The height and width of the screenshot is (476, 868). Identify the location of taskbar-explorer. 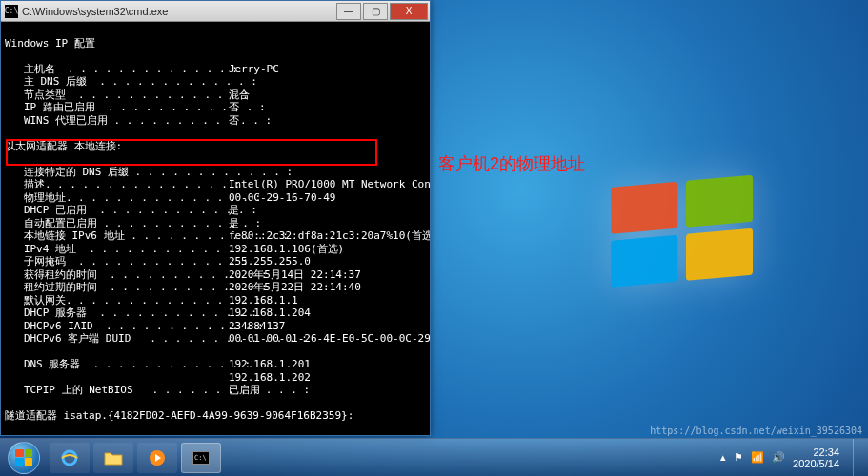
(113, 458).